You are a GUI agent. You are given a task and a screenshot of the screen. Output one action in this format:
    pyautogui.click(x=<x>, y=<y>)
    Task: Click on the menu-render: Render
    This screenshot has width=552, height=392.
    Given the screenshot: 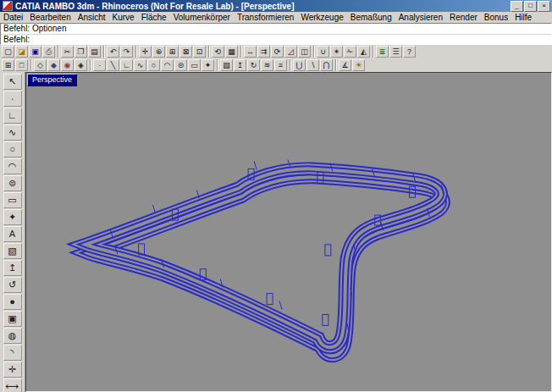 What is the action you would take?
    pyautogui.click(x=464, y=17)
    